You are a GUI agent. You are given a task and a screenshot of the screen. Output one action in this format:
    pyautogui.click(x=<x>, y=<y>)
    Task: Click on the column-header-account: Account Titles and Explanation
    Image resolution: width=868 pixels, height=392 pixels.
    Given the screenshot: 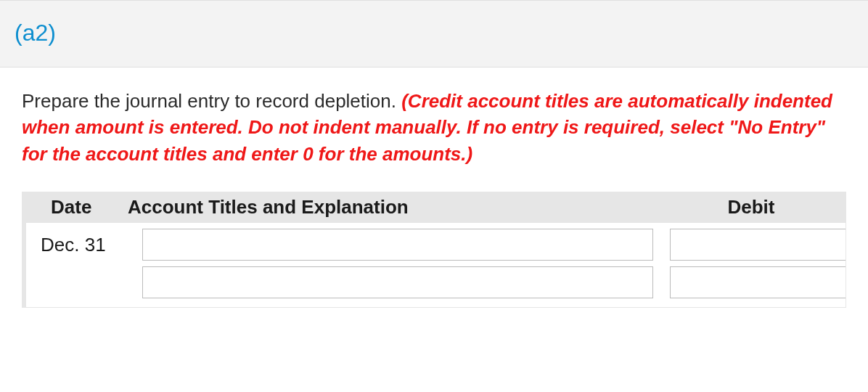 What is the action you would take?
    pyautogui.click(x=390, y=208)
    